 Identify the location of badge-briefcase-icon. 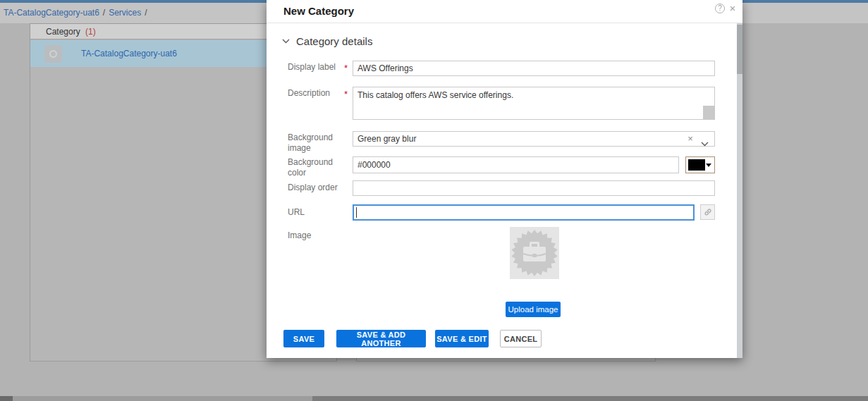
(534, 253).